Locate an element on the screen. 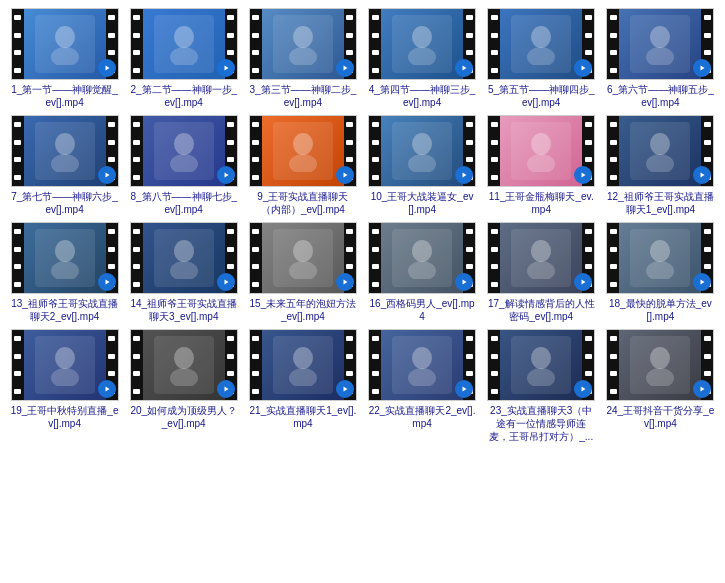 This screenshot has width=725, height=583. list-item: 13_祖师爷王哥实战直播聊天2_ev[].mp4 is located at coordinates (64, 272).